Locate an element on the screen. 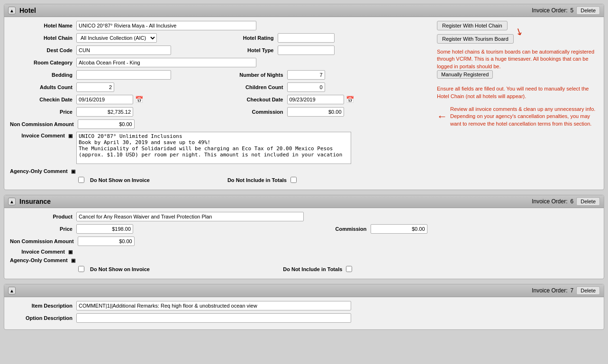  insurance-non-commission-input is located at coordinates (106, 241).